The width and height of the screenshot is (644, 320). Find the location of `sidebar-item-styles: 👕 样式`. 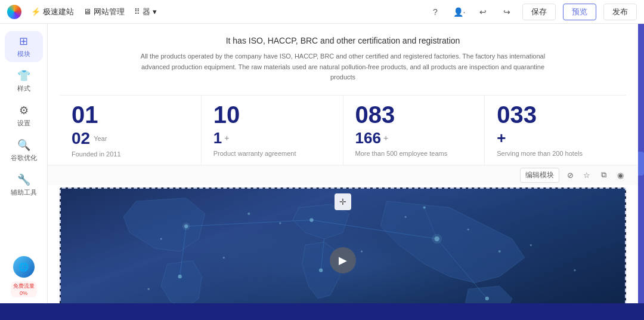

sidebar-item-styles: 👕 样式 is located at coordinates (24, 81).